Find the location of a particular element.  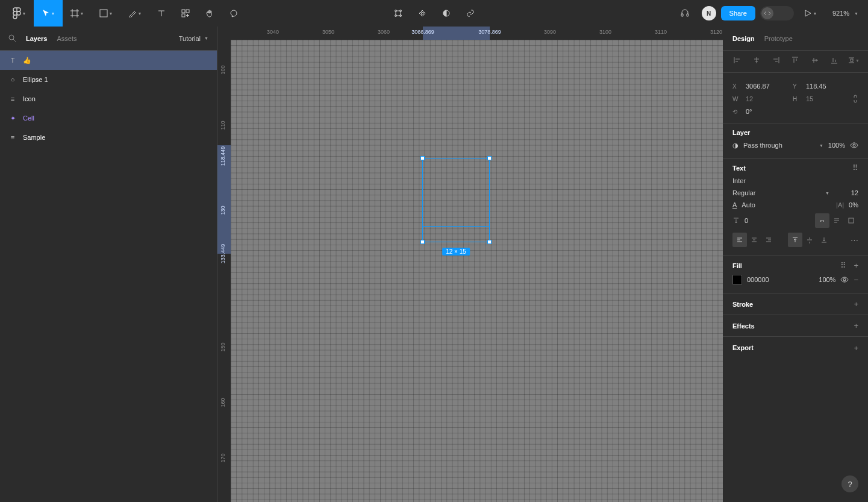

present-button: ▼ is located at coordinates (811, 13).